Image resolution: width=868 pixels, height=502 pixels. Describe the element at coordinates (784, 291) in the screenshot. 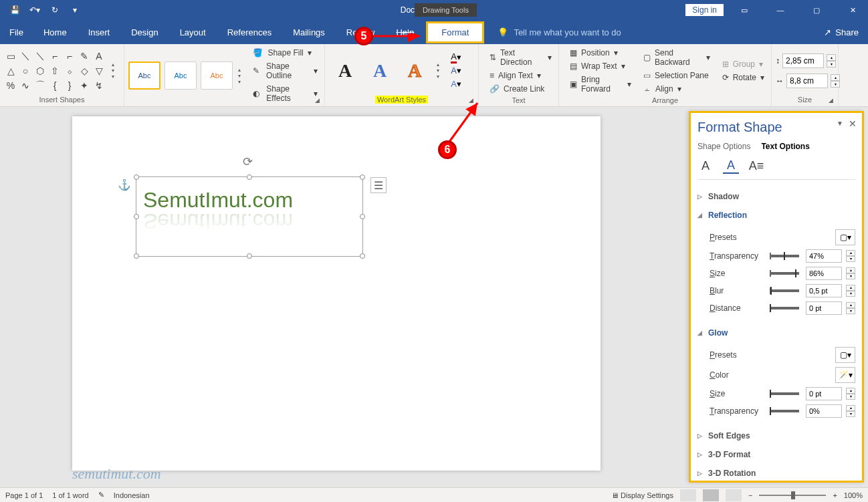

I see `reflection-blur-slider` at that location.